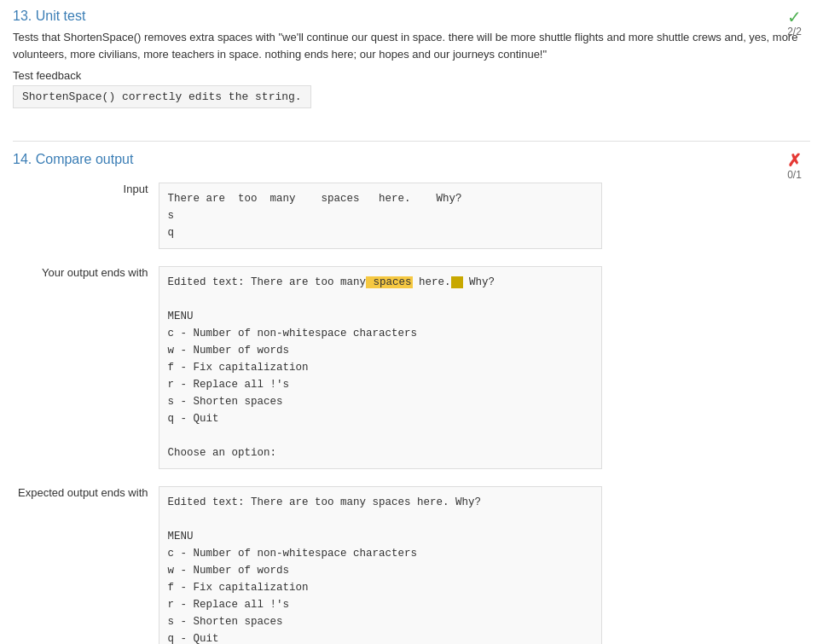 The height and width of the screenshot is (644, 823). Describe the element at coordinates (795, 17) in the screenshot. I see `checkmark-icon: ✓` at that location.